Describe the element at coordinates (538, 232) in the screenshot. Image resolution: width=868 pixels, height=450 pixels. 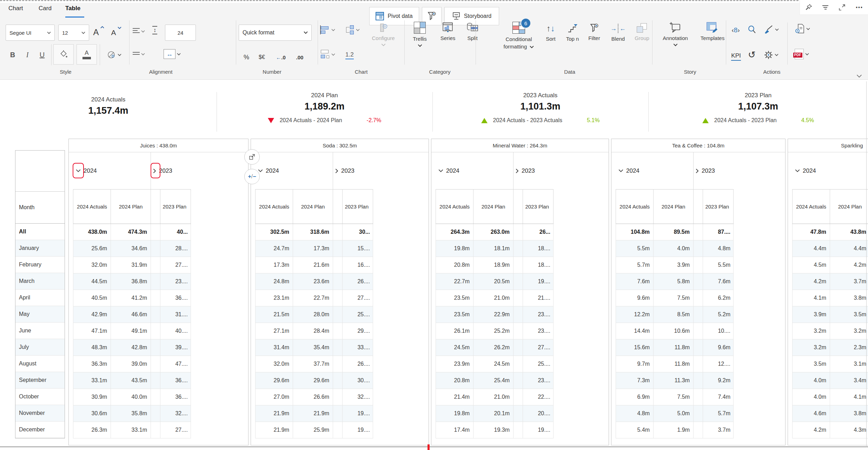
I see `value-cell: 26...` at that location.